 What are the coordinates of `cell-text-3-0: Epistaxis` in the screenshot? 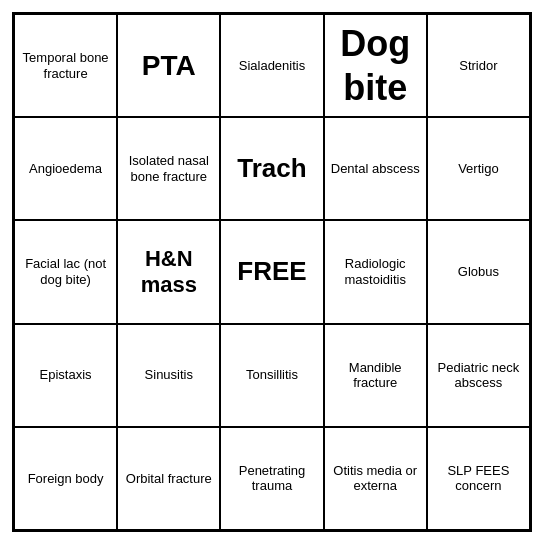 It's located at (66, 375).